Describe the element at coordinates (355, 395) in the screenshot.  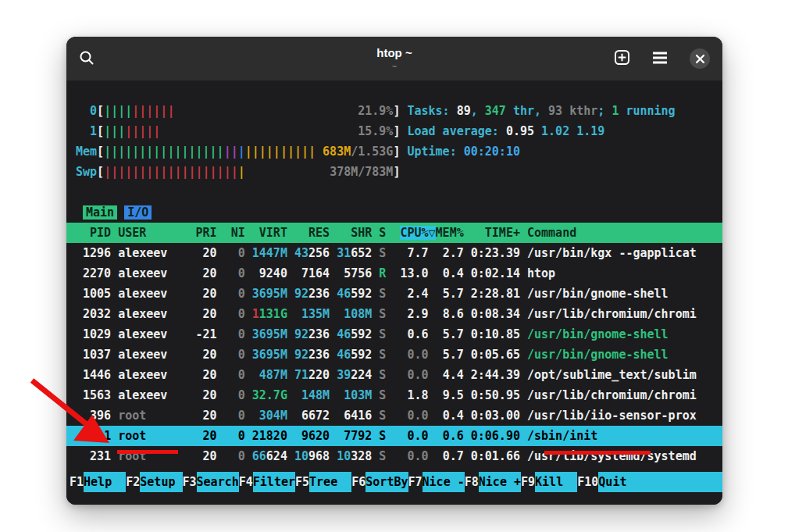
I see `cell-shr: 103M` at that location.